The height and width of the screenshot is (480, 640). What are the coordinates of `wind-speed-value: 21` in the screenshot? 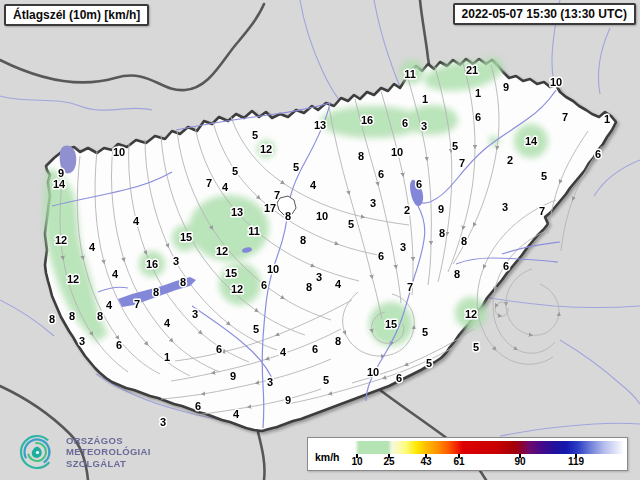 It's located at (472, 70).